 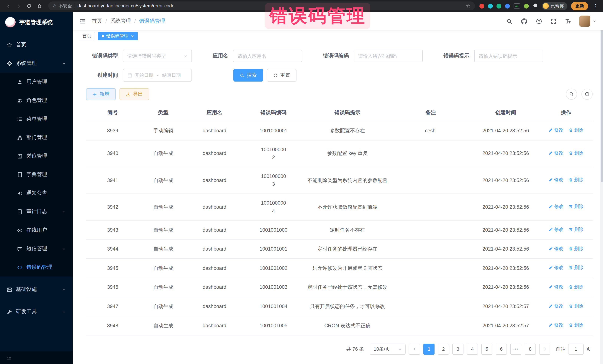 What do you see at coordinates (568, 21) in the screenshot?
I see `font-size-icon` at bounding box center [568, 21].